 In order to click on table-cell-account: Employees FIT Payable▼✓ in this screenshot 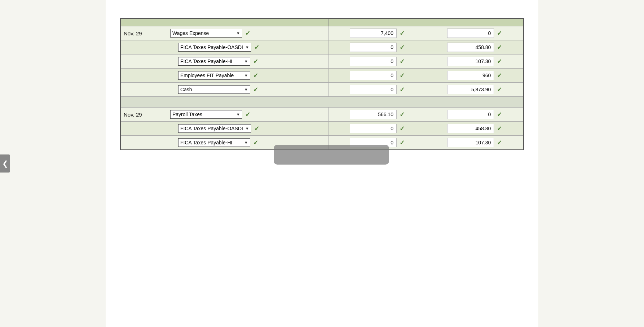, I will do `click(247, 76)`.